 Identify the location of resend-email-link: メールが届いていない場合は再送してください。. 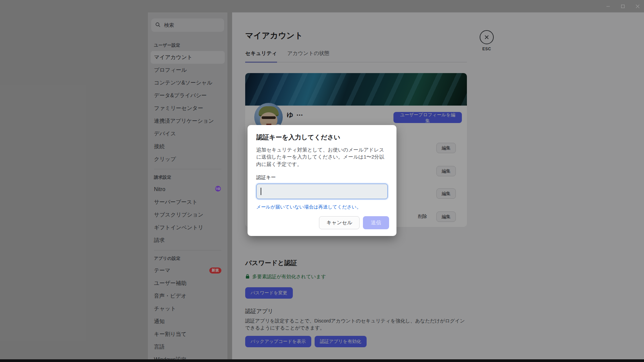
(322, 207).